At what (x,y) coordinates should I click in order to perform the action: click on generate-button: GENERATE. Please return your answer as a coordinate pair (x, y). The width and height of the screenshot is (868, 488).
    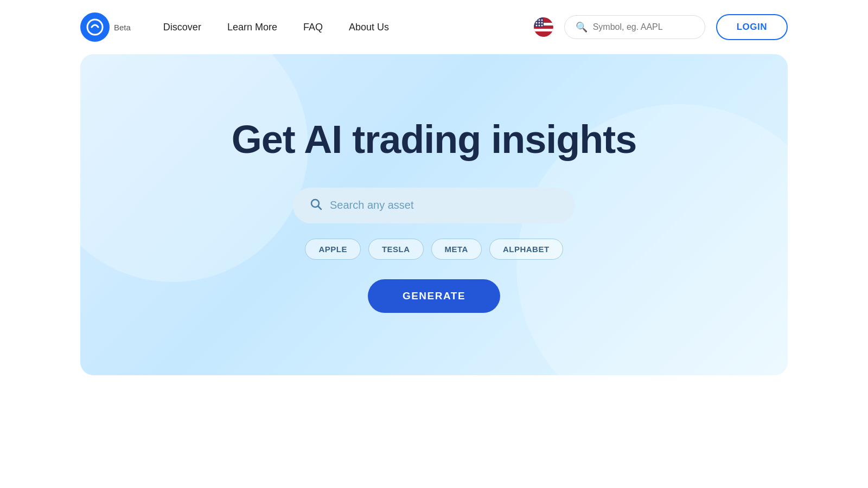
    Looking at the image, I should click on (434, 296).